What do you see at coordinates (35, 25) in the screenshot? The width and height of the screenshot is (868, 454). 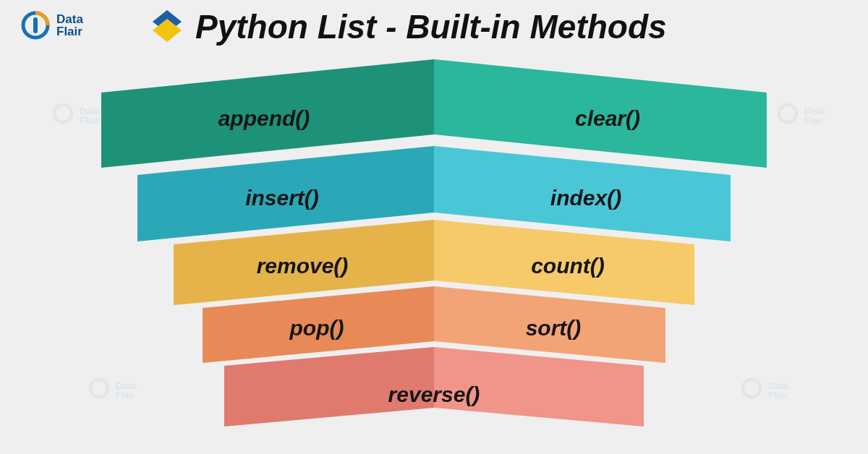 I see `brand-logo-icon` at bounding box center [35, 25].